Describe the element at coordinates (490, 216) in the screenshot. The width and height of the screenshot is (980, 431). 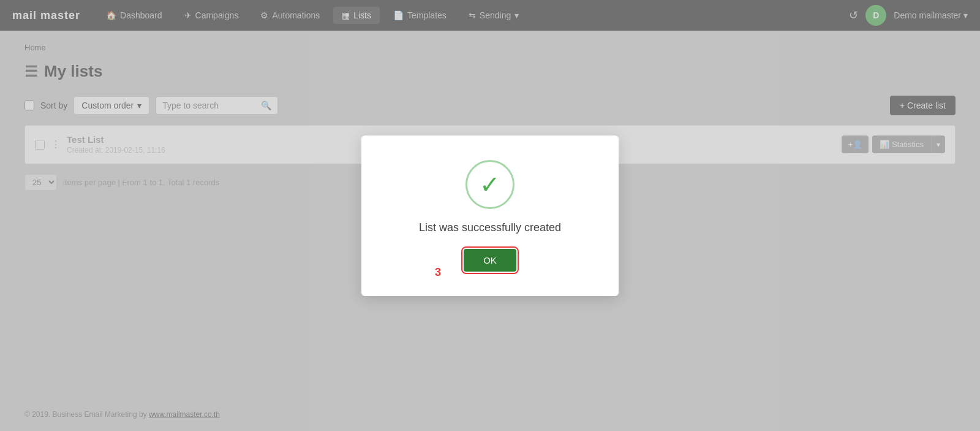
I see `success-modal: ✓ List was successfully created 3 OK` at that location.